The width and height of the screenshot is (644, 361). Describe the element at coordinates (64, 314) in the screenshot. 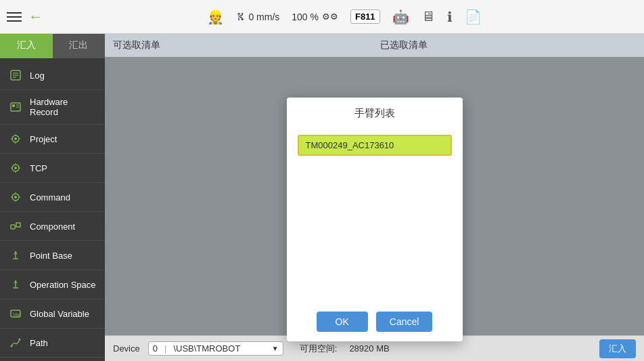

I see `sidebar-label-global-variable: Global Variable` at that location.